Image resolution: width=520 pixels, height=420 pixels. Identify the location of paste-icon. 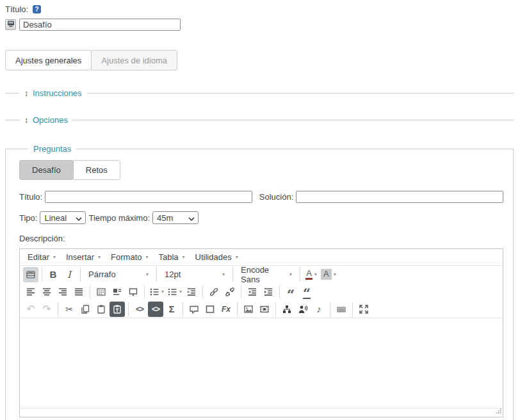
(101, 309).